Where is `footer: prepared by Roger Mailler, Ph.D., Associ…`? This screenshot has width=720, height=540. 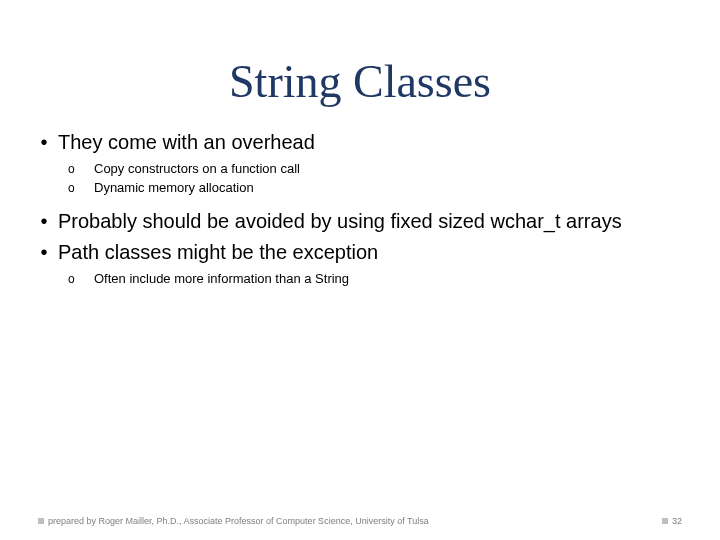
footer: prepared by Roger Mailler, Ph.D., Associ… is located at coordinates (360, 521).